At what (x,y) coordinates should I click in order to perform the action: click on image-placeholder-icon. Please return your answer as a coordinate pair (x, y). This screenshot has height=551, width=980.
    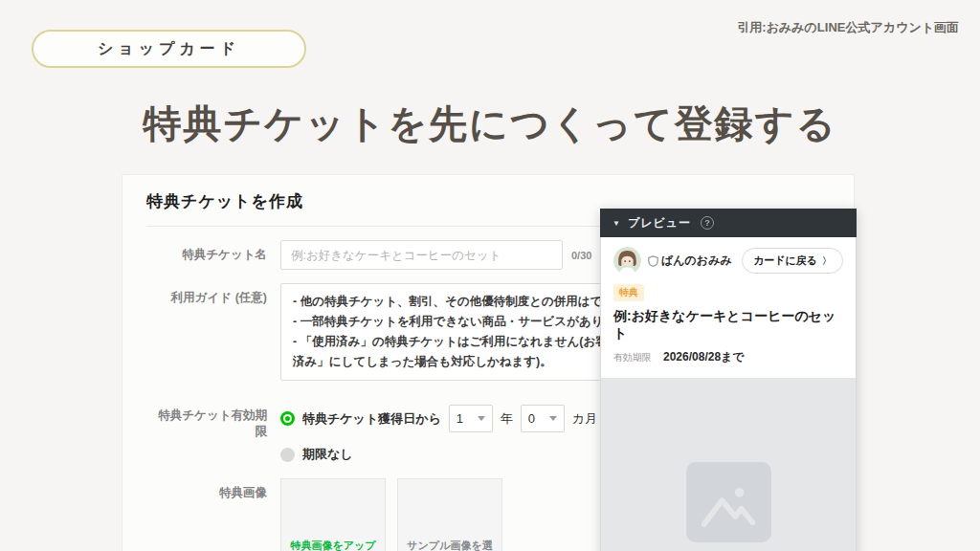
    Looking at the image, I should click on (729, 502).